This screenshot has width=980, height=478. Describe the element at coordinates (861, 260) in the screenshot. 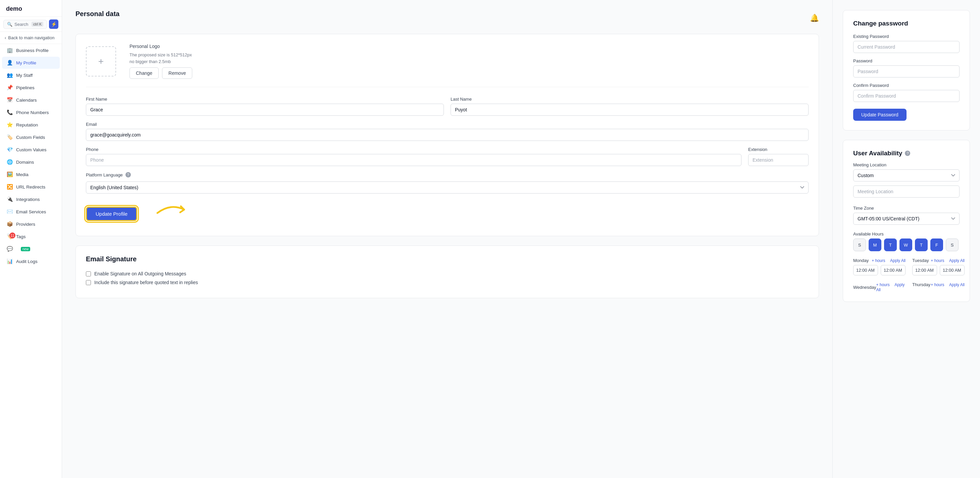

I see `monday-label: Monday` at that location.